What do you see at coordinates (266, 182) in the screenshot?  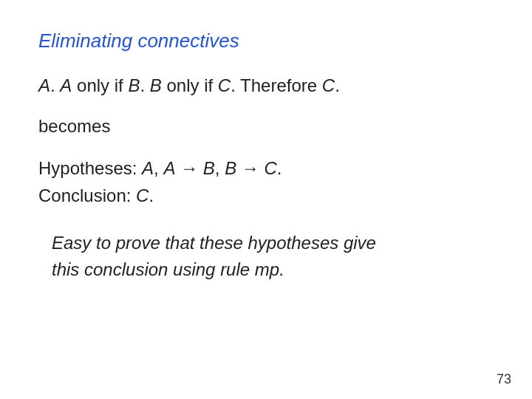 I see `hypotheses-block: Hypotheses: A, A → B, B → C. Conclusion:…` at bounding box center [266, 182].